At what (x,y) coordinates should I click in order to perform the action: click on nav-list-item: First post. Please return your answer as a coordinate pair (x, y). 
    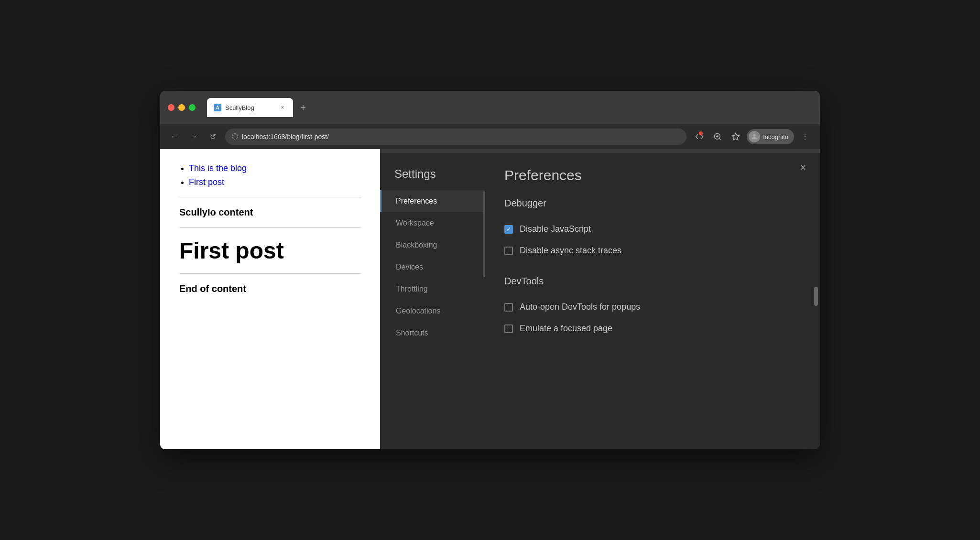
    Looking at the image, I should click on (275, 183).